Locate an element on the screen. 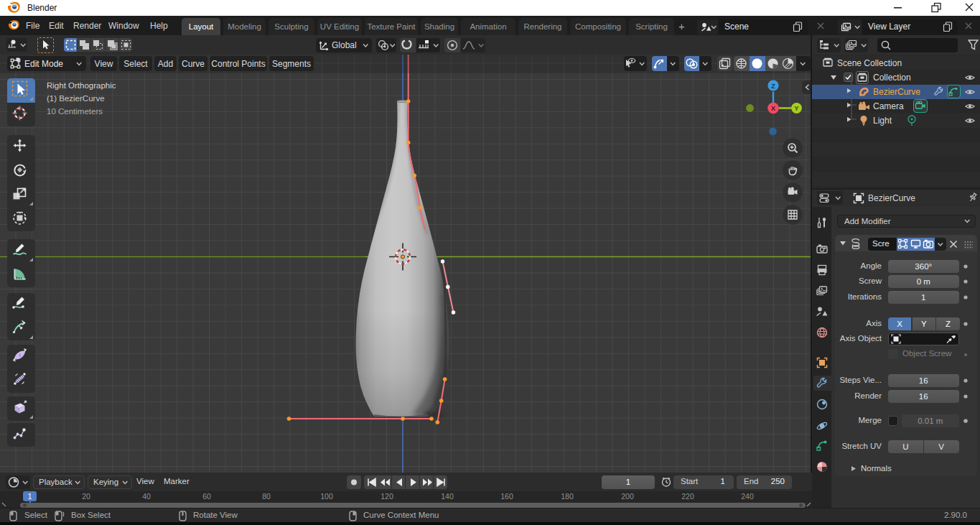 Image resolution: width=980 pixels, height=525 pixels. svg-text: 140 is located at coordinates (447, 496).